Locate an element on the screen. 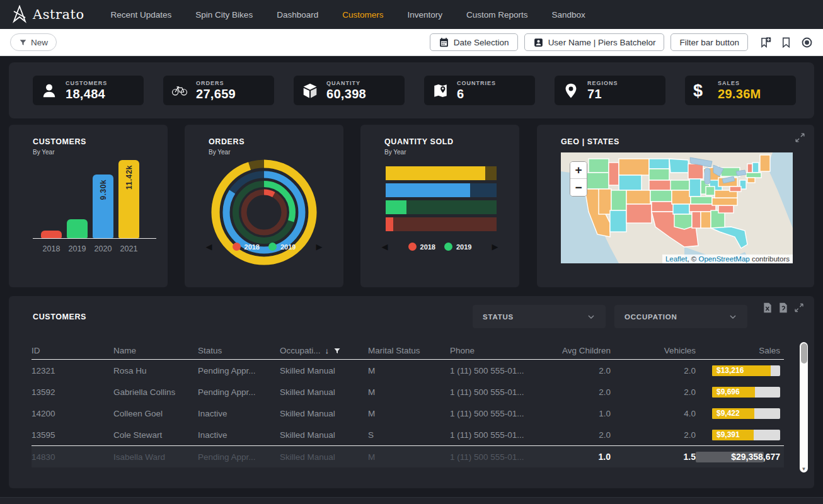 This screenshot has width=823, height=504. column-header-phone: Phone is located at coordinates (498, 350).